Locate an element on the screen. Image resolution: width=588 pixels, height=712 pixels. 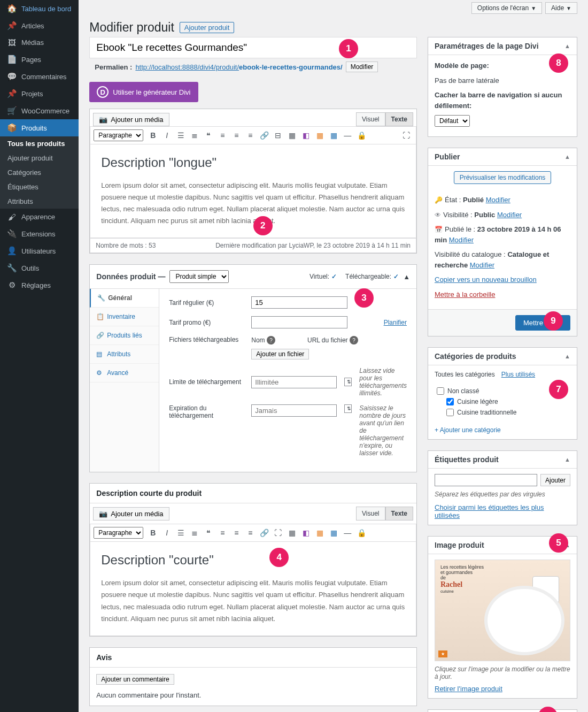
list-ol-icon: ≣ is located at coordinates (195, 135).